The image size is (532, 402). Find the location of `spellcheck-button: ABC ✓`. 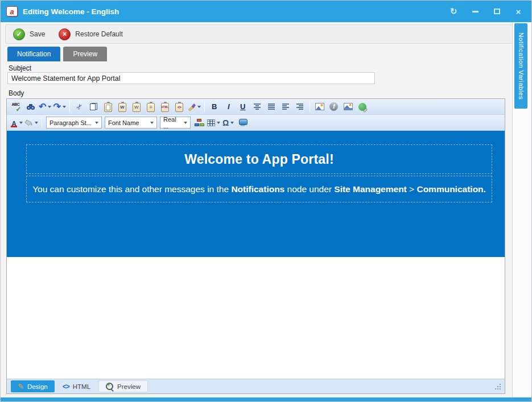

spellcheck-button: ABC ✓ is located at coordinates (17, 107).